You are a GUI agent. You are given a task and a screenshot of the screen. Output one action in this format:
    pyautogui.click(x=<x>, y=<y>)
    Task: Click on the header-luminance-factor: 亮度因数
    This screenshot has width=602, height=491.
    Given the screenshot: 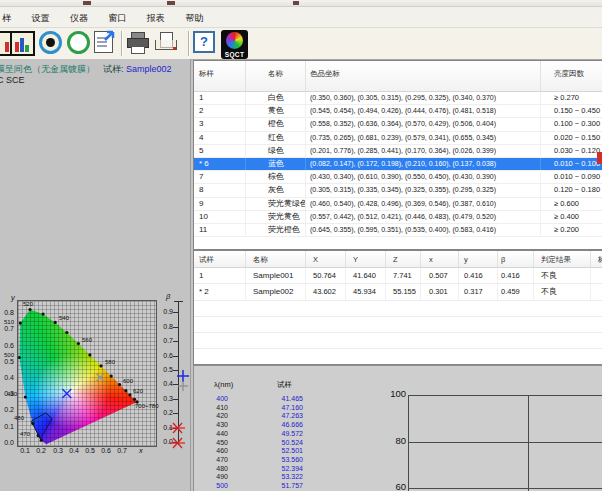 What is the action you would take?
    pyautogui.click(x=572, y=76)
    